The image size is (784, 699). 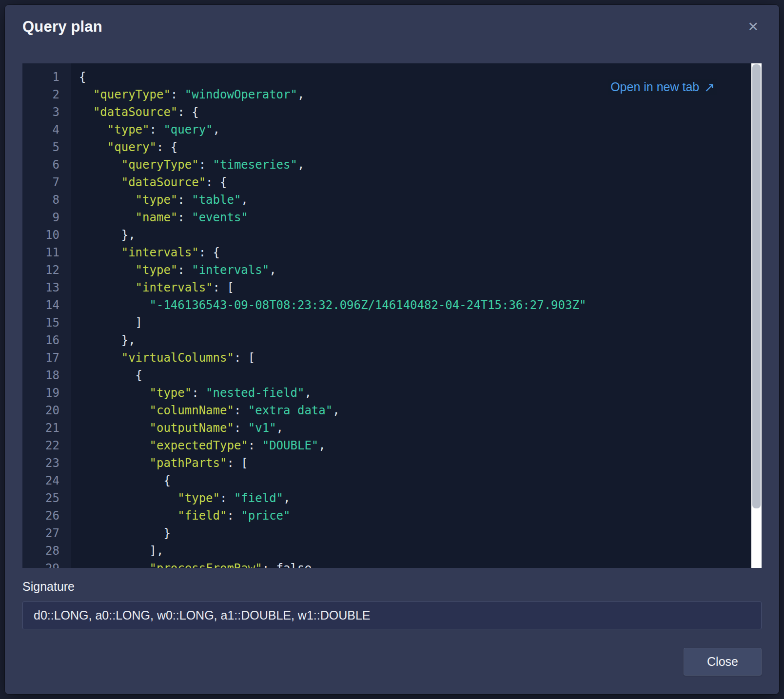 What do you see at coordinates (420, 358) in the screenshot?
I see `code-line: "virtualColumns": [` at bounding box center [420, 358].